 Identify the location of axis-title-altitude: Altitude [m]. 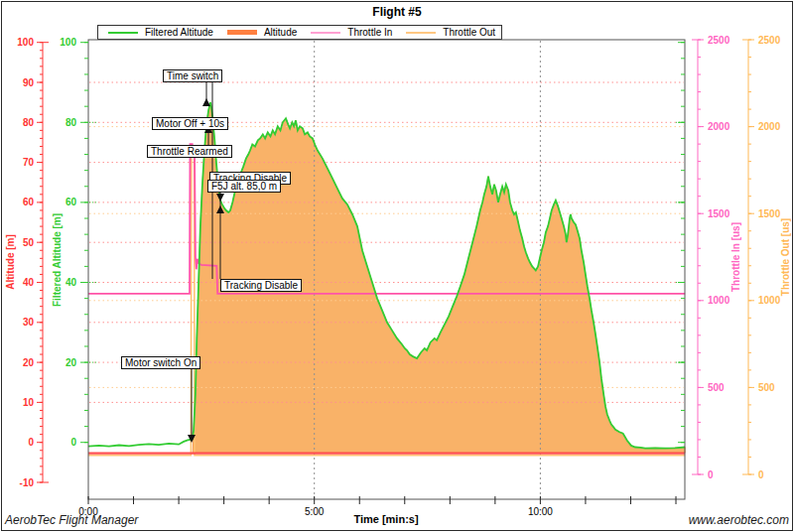
(10, 262).